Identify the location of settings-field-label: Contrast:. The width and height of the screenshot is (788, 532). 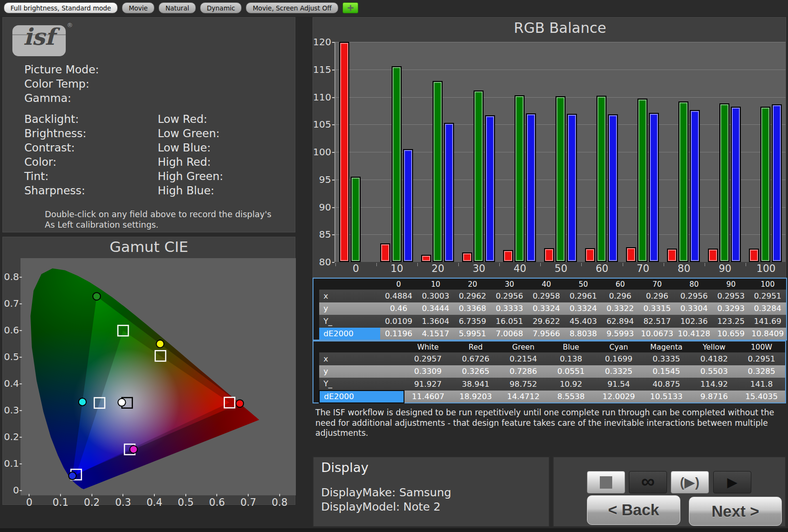
(91, 148).